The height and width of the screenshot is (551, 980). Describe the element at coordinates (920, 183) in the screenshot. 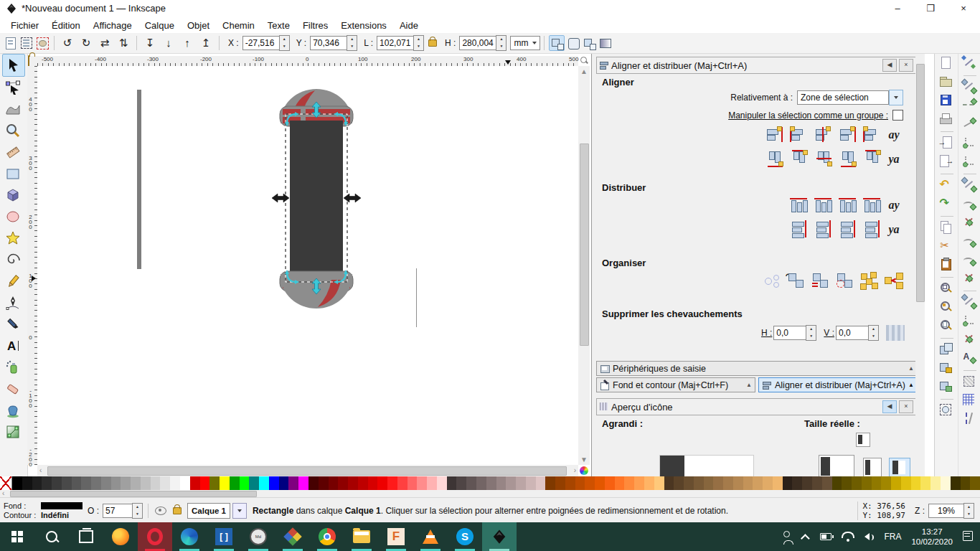

I see `dock-scroll-thumb` at that location.